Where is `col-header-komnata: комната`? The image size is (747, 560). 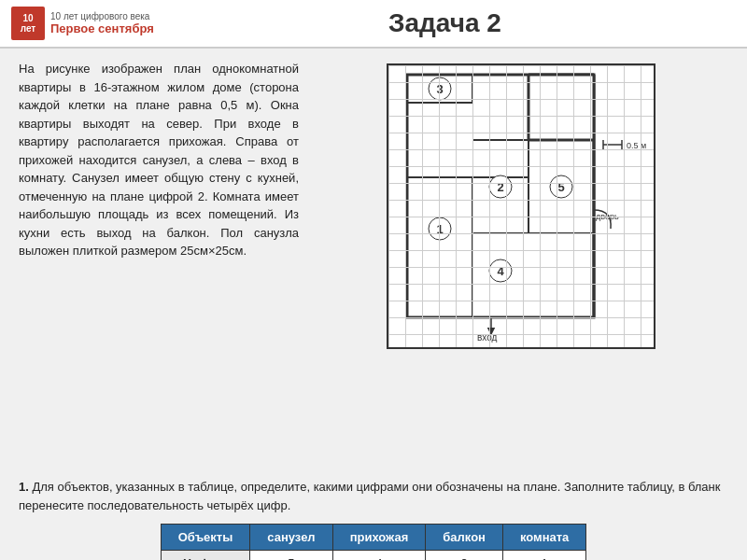
col-header-komnata: комната is located at coordinates (543, 538).